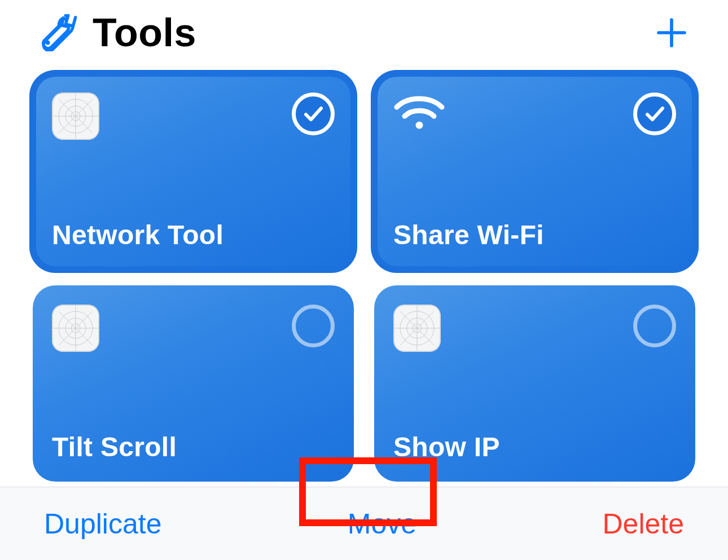  I want to click on action-bar: Duplicate Move Delete, so click(364, 523).